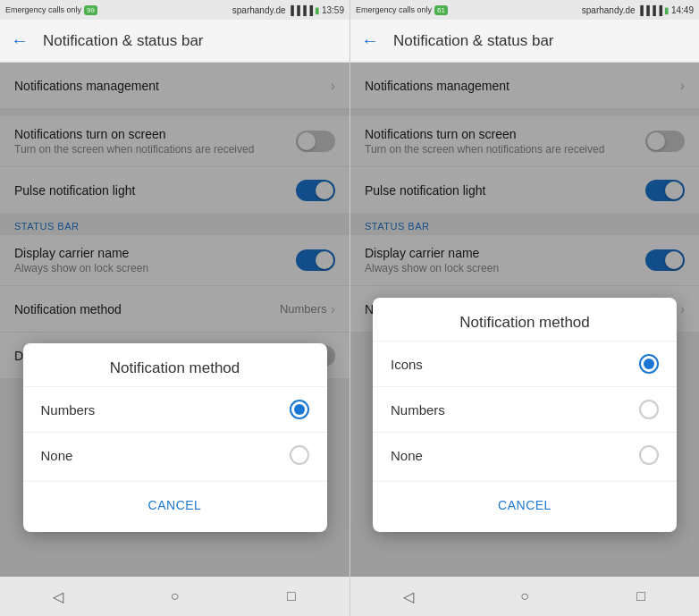 This screenshot has height=616, width=699. Describe the element at coordinates (407, 365) in the screenshot. I see `dialog-option-label: Icons` at that location.